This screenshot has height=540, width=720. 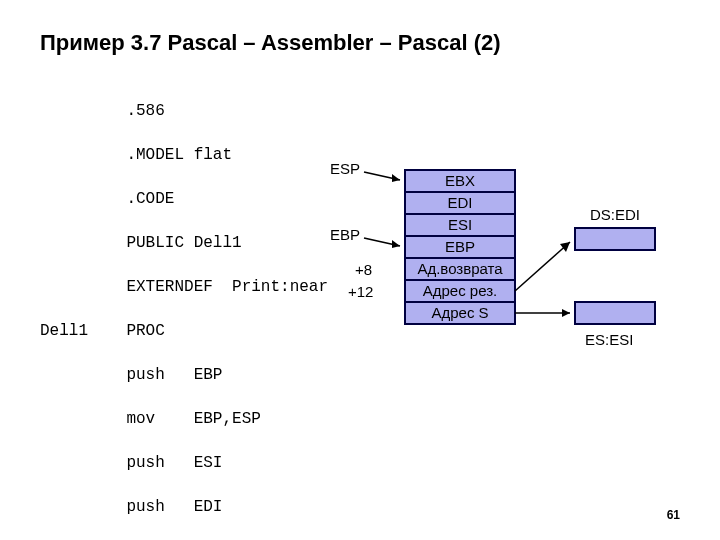 What do you see at coordinates (300, 419) in the screenshot?
I see `code-line: mov EBP,ESP` at bounding box center [300, 419].